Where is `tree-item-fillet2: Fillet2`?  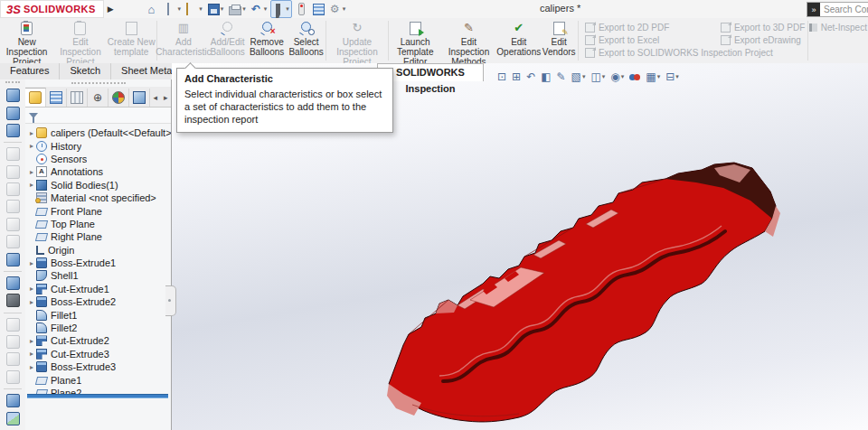 tree-item-fillet2: Fillet2 is located at coordinates (99, 328).